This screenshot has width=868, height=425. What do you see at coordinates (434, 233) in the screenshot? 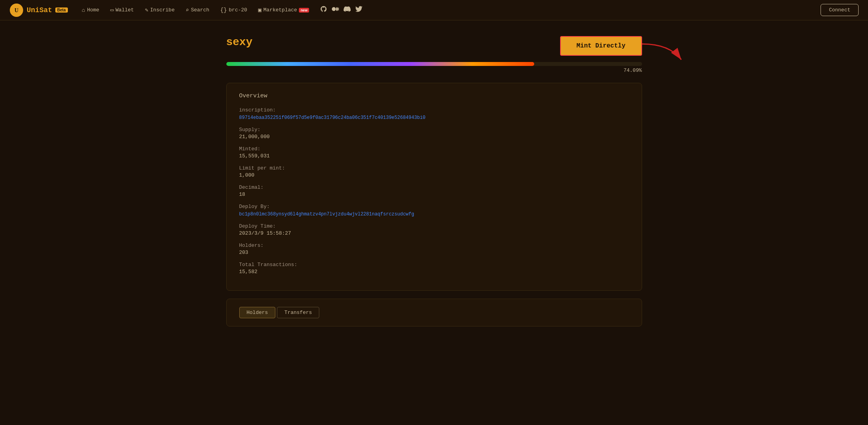
I see `value-deploy-time: 2023/3/9 15:58:27` at bounding box center [434, 233].